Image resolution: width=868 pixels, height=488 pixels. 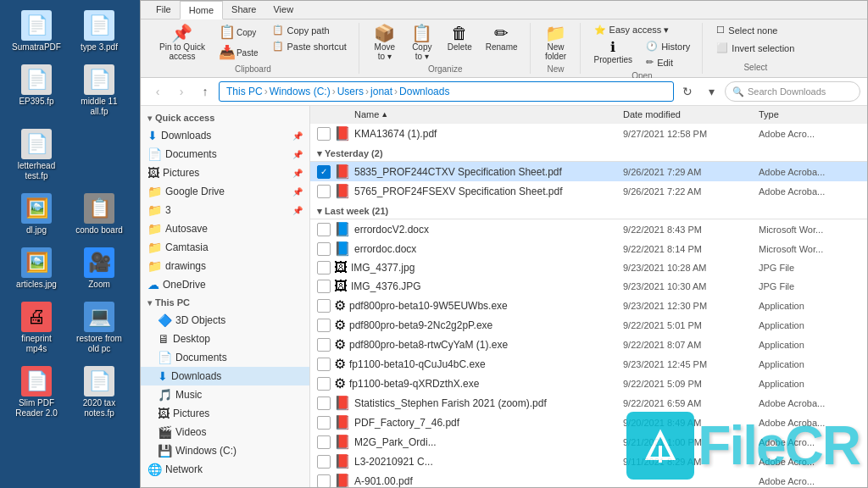 What do you see at coordinates (99, 214) in the screenshot?
I see `desktop-icon-condo: 📋 condo board` at bounding box center [99, 214].